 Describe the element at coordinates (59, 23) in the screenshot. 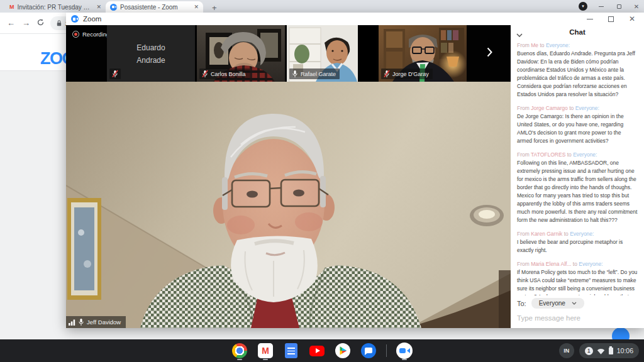

I see `lock-icon` at that location.